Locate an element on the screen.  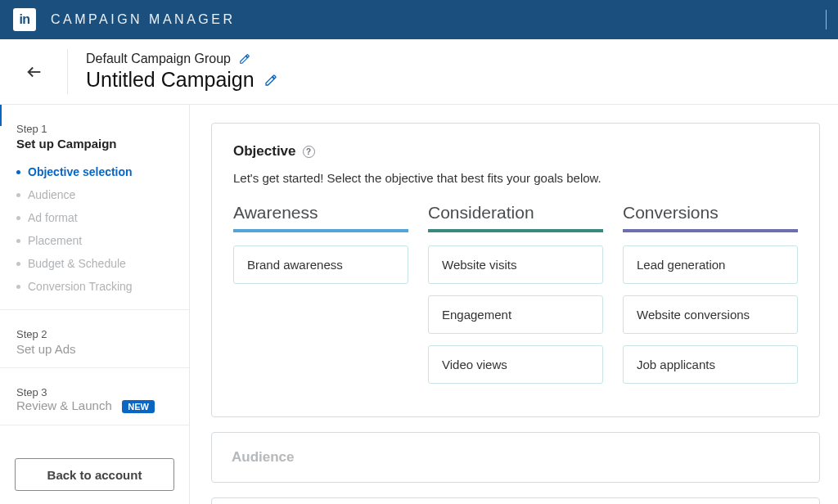
column-conversions: Conversions Lead generation Website conv… is located at coordinates (710, 299).